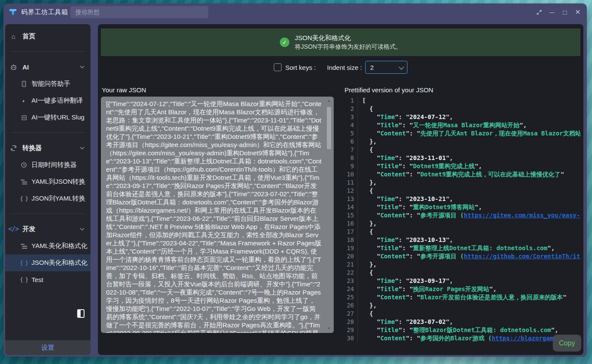 Image resolution: width=592 pixels, height=364 pixels. I want to click on copy-button: Copy, so click(567, 343).